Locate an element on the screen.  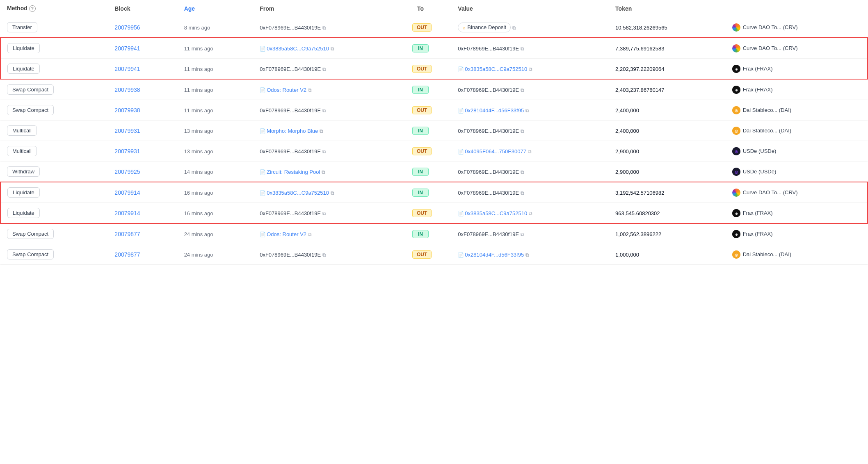
block-link: 20079956 is located at coordinates (127, 27).